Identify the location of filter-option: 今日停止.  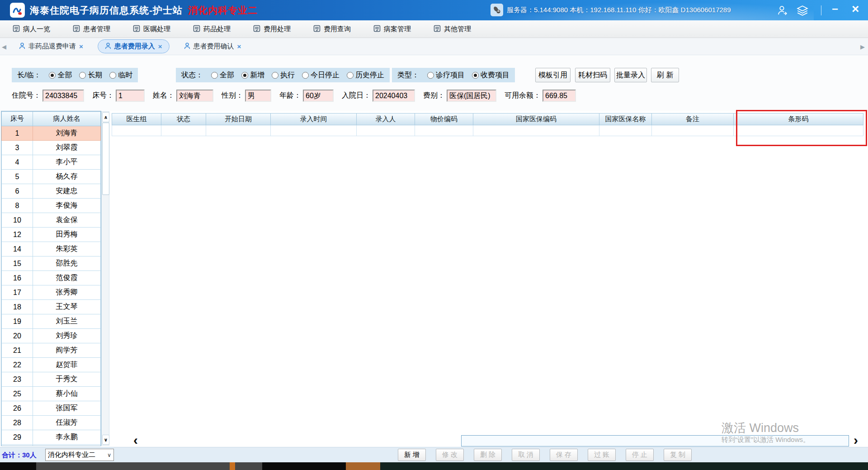
(321, 75).